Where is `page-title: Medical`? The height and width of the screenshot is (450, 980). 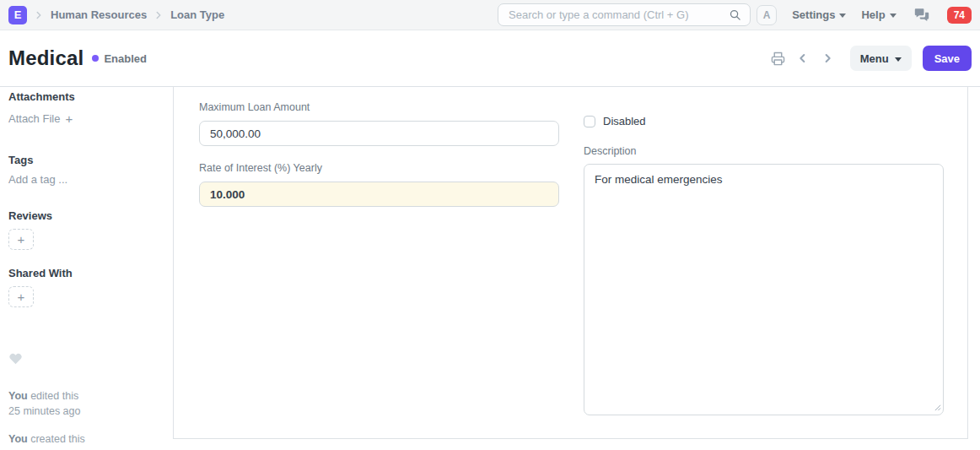
page-title: Medical is located at coordinates (46, 58).